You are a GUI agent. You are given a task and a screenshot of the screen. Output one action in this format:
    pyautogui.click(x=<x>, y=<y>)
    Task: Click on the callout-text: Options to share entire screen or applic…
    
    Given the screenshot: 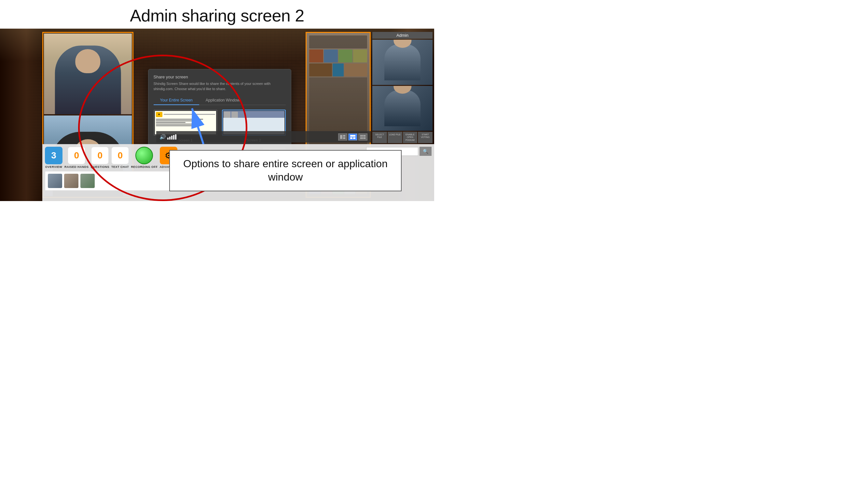 What is the action you would take?
    pyautogui.click(x=285, y=170)
    